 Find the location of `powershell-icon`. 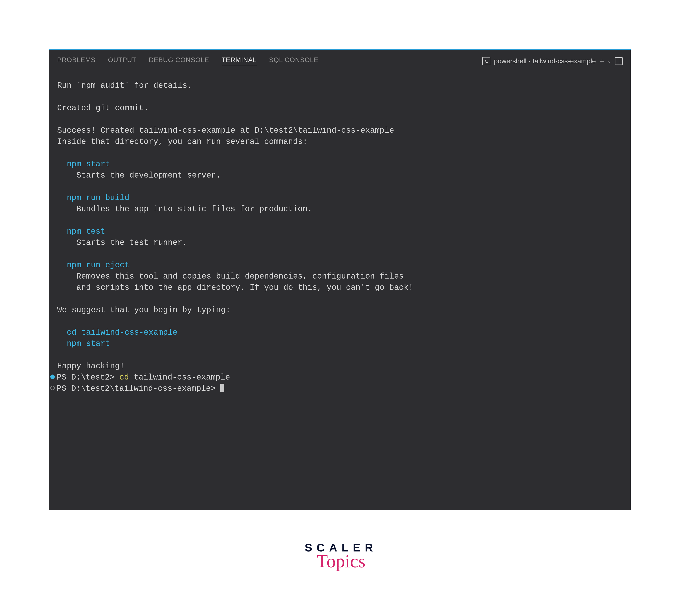

powershell-icon is located at coordinates (486, 61).